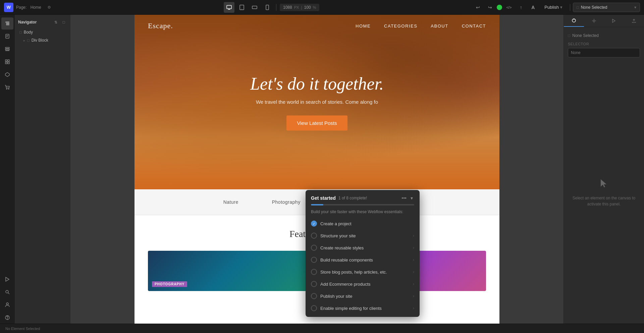 This screenshot has height=333, width=644. I want to click on site-navigation: Escape. HOME CATEGORIES ABOUT CONTACT, so click(317, 26).